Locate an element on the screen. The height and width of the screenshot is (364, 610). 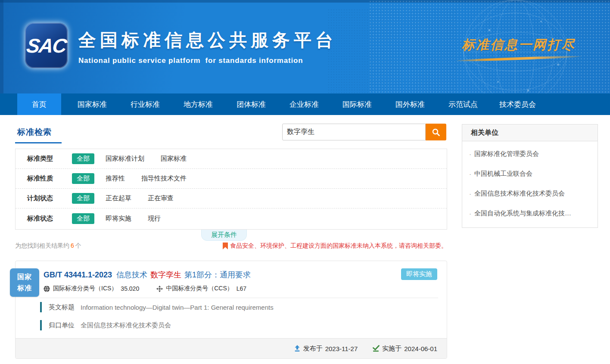
filter-row-standard-status: 标准状态 全部 即将实施 现行 is located at coordinates (231, 218).